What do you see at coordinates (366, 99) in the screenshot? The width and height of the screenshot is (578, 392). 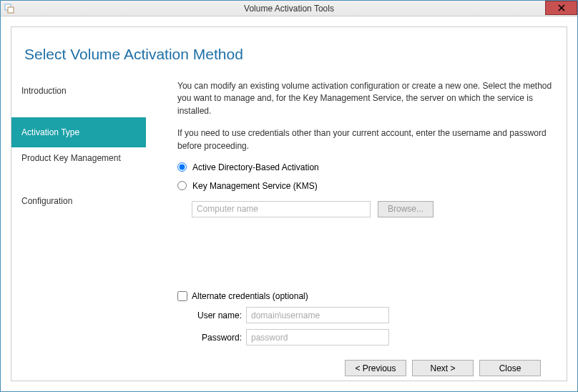 I see `intro-paragraph-1: You can modify an existing volume activa…` at bounding box center [366, 99].